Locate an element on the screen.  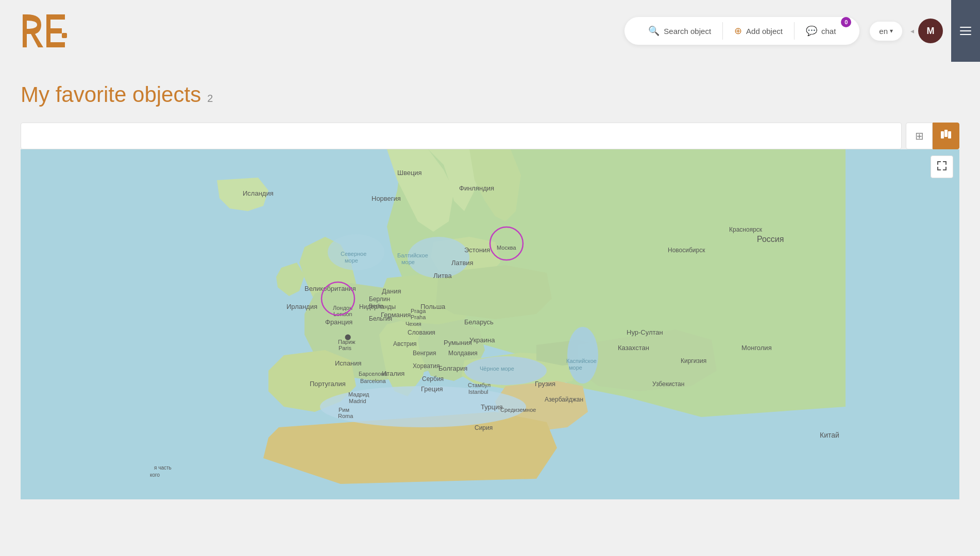
svg-text: Латвия is located at coordinates (463, 263).